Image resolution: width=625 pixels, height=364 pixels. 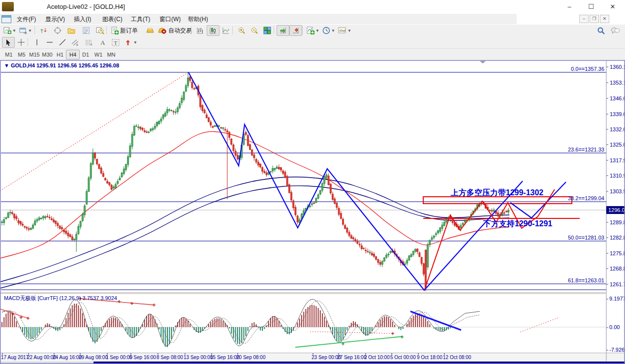 What do you see at coordinates (21, 42) in the screenshot?
I see `crosshair-tool-button` at bounding box center [21, 42].